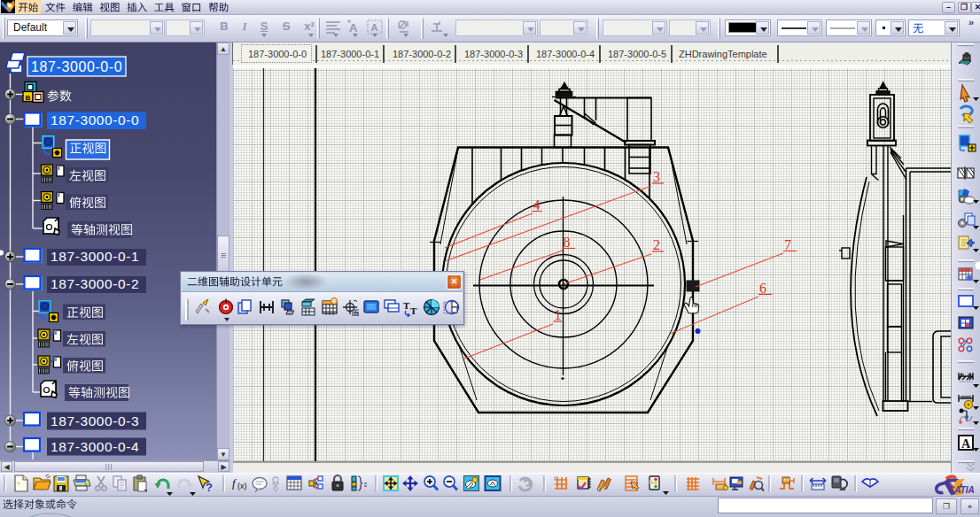 The image size is (980, 517). I want to click on svg-text: CATIA, so click(961, 490).